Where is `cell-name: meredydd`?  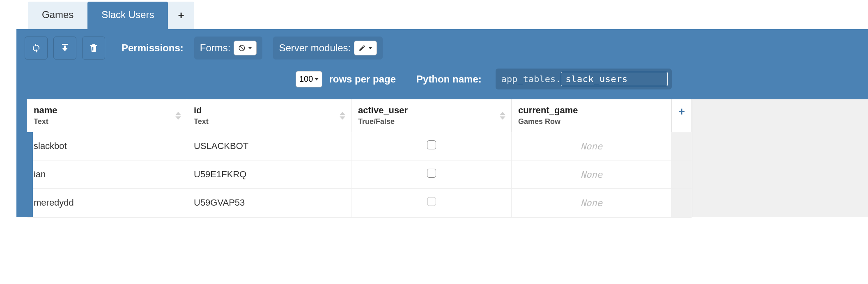
cell-name: meredydd is located at coordinates (107, 203).